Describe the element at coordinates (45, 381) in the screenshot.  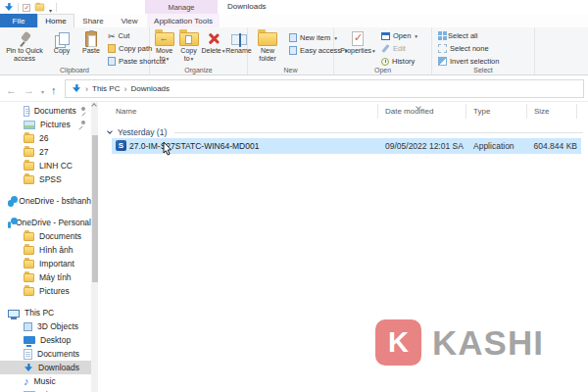
I see `sidebar-item-music: Music` at that location.